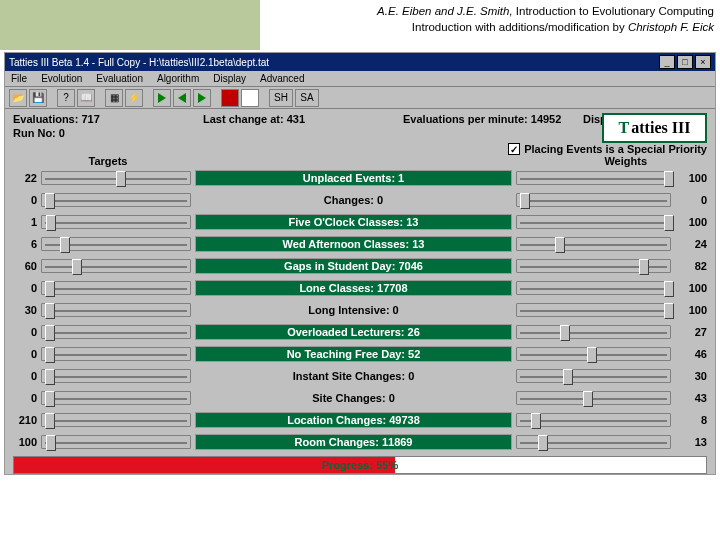  Describe the element at coordinates (27, 222) in the screenshot. I see `target-value: 1` at that location.